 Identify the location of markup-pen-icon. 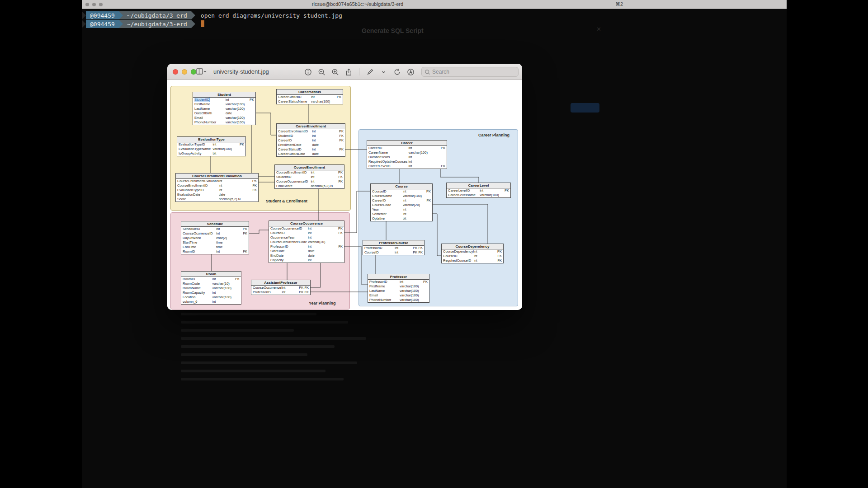
(370, 72).